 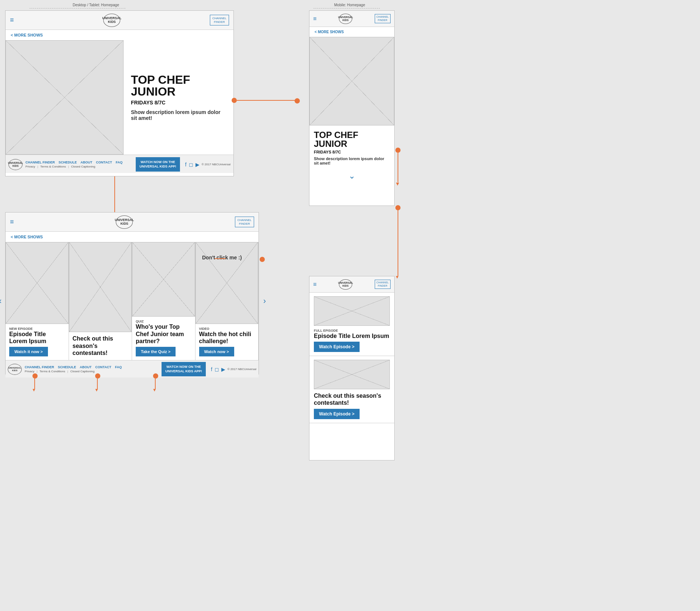 I want to click on carousel-next-arrow: ›, so click(x=265, y=301).